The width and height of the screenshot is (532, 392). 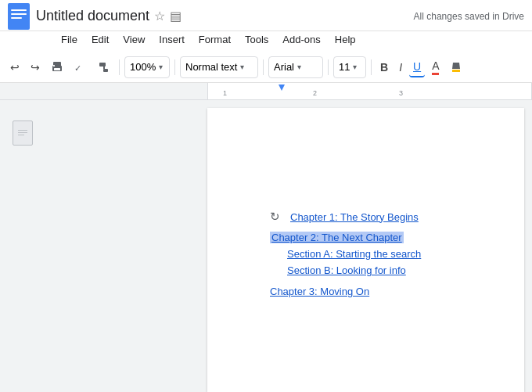 I want to click on ruler-label-2: 2, so click(x=315, y=93).